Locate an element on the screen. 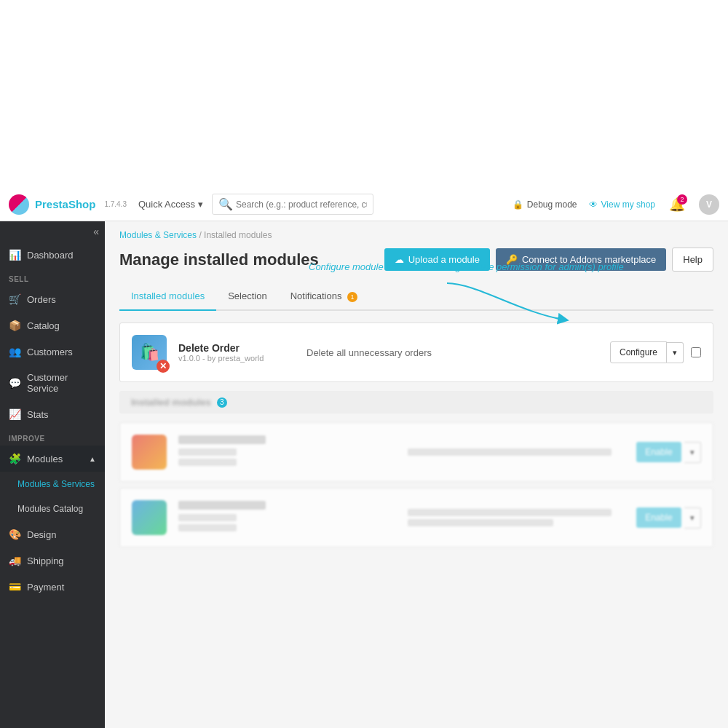  avatar-initials: V is located at coordinates (709, 205).